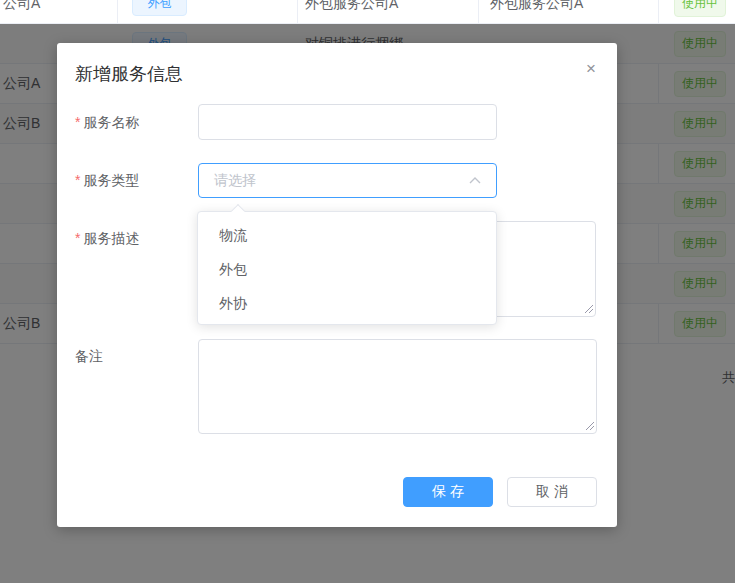  I want to click on label-text: 服务名称, so click(111, 122).